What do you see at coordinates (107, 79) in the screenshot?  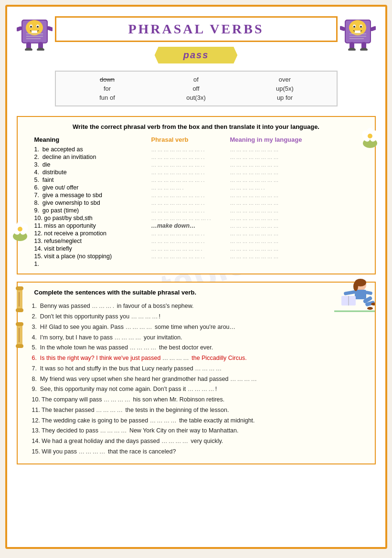 I see `word-down: down` at bounding box center [107, 79].